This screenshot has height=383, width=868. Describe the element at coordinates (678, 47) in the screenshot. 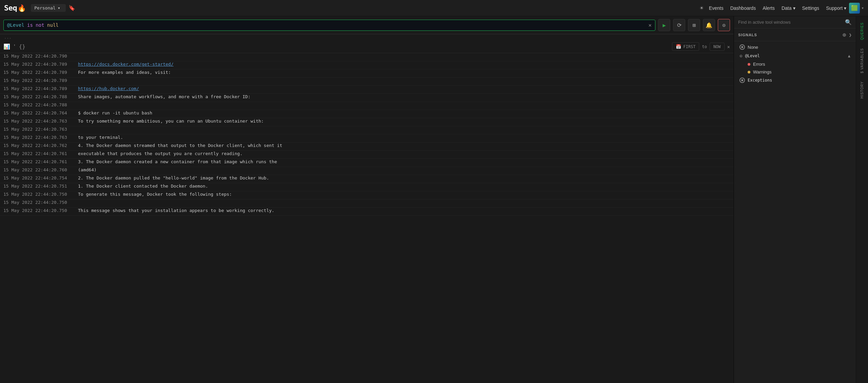

I see `calendar-icon: 📅` at that location.